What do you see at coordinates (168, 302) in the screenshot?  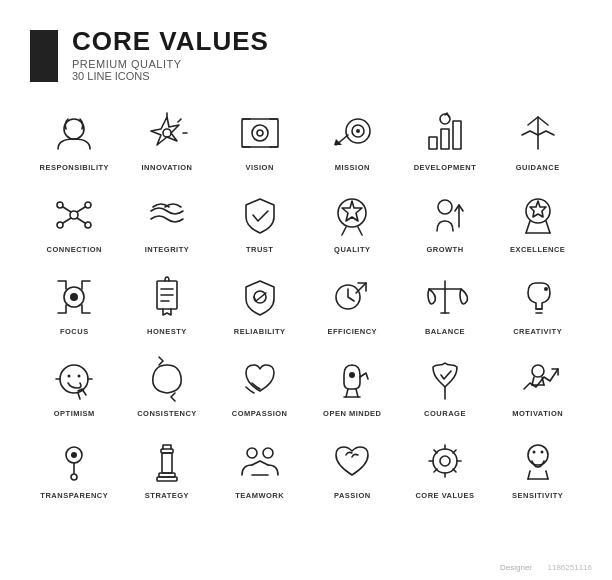 I see `icon-honesty: HONESTY` at bounding box center [168, 302].